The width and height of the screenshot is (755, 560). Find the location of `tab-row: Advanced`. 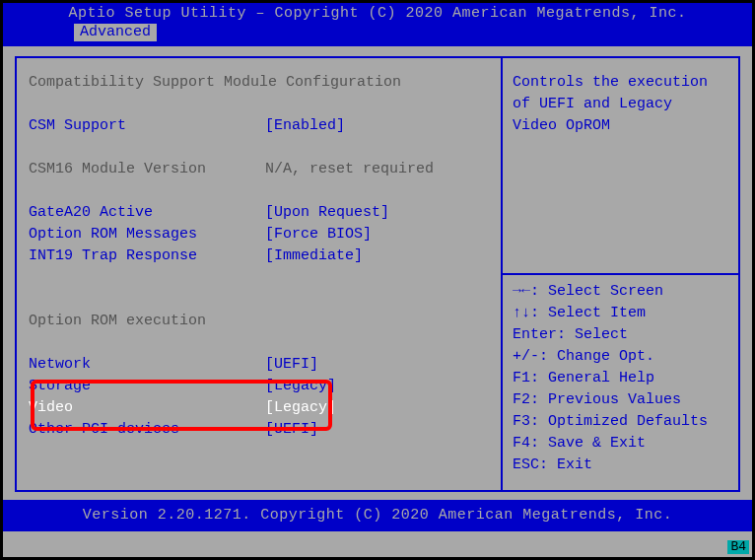

tab-row: Advanced is located at coordinates (378, 33).